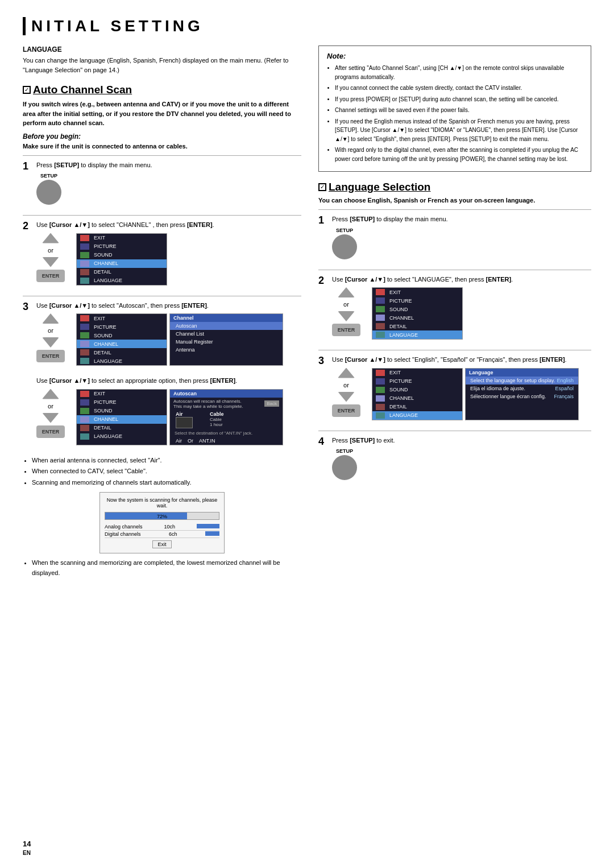 The image size is (614, 868). I want to click on enter-btn-3: ENTER, so click(51, 356).